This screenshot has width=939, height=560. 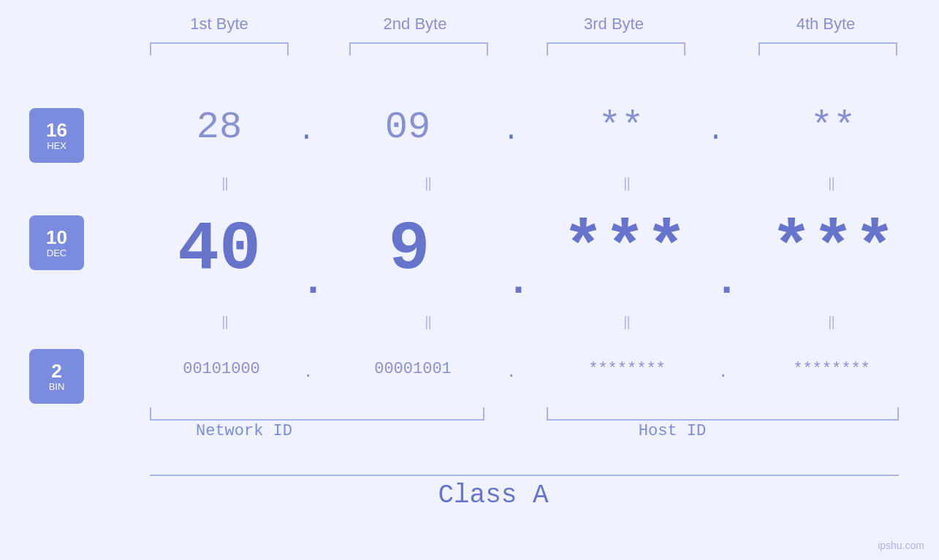 I want to click on watermark: ipshu.com, so click(x=901, y=545).